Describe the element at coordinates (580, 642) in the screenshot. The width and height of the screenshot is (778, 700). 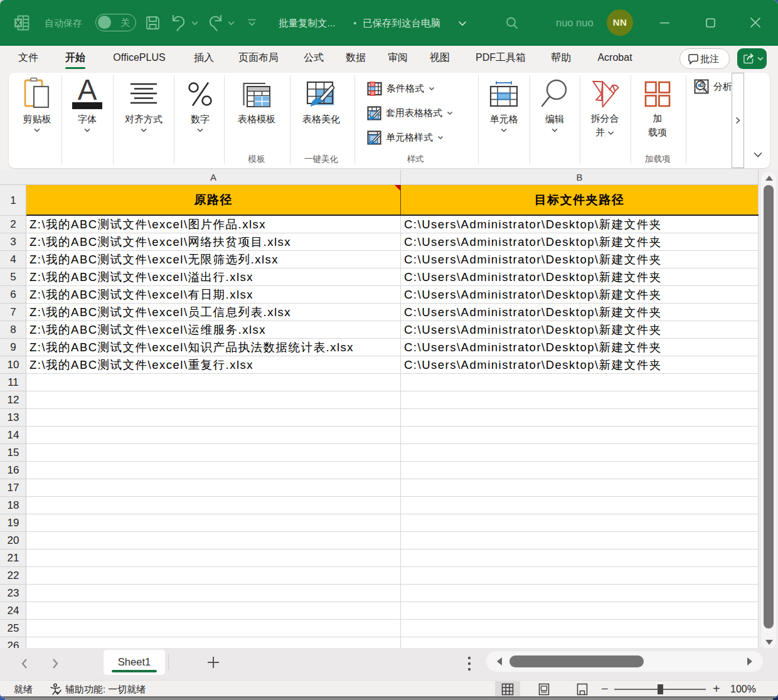
I see `cell-B26` at that location.